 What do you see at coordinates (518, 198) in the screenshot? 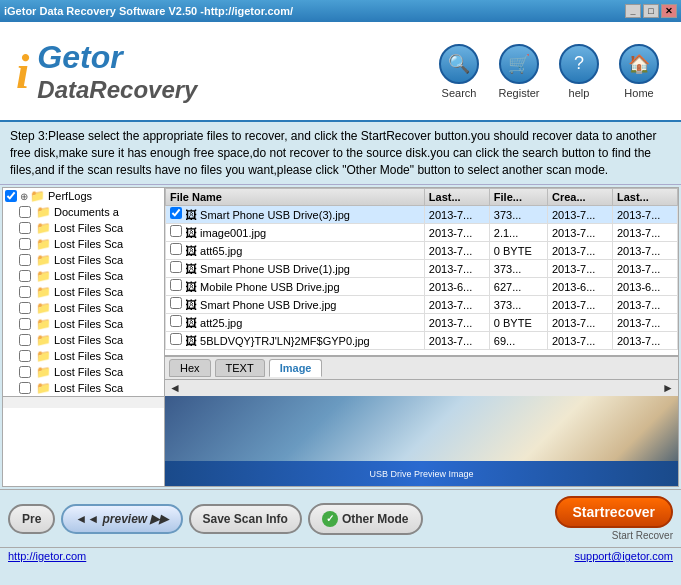
I see `column-header: File...` at bounding box center [518, 198].